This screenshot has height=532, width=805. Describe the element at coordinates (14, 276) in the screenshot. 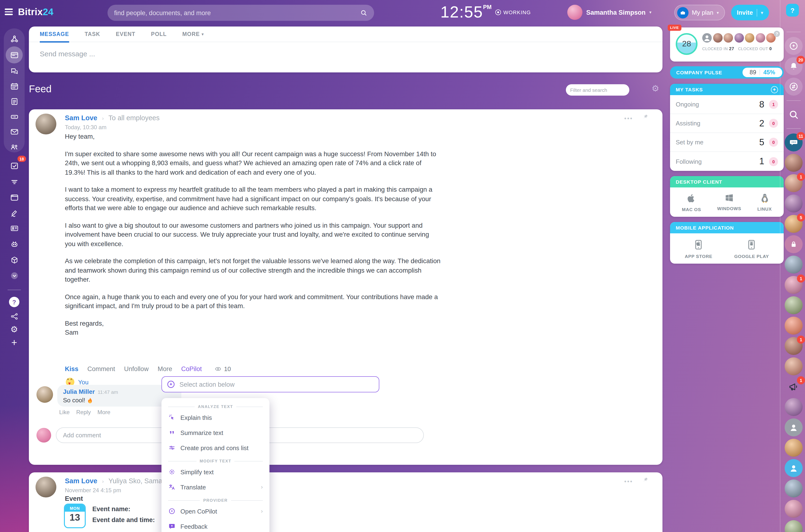

I see `sidebar-item-more` at that location.